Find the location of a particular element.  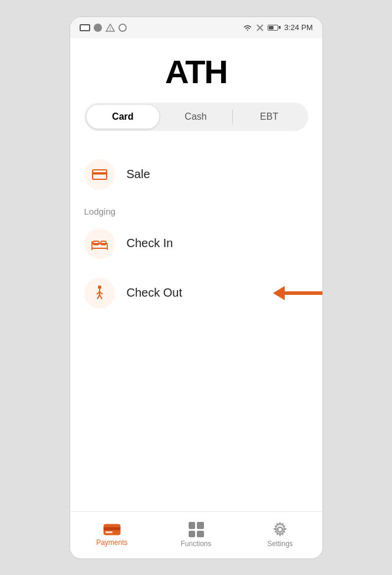

checkin-icon-circle is located at coordinates (100, 244).